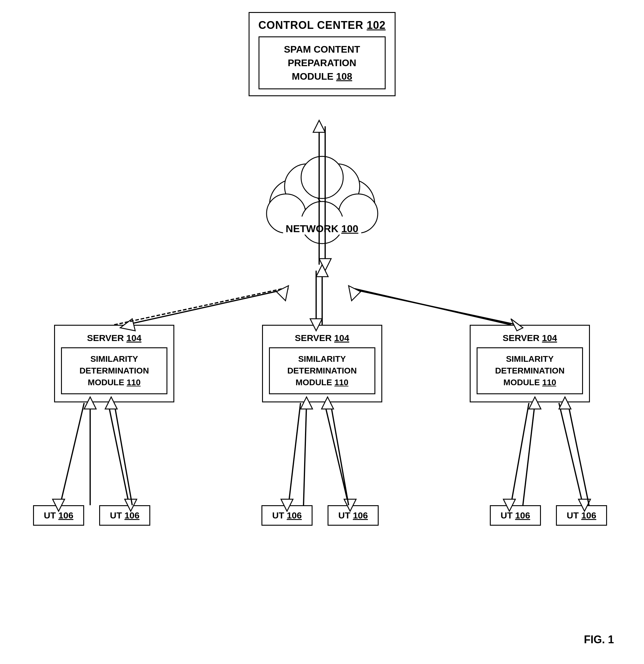 The height and width of the screenshot is (664, 644). What do you see at coordinates (59, 516) in the screenshot?
I see `ut-box-1: UT 106` at bounding box center [59, 516].